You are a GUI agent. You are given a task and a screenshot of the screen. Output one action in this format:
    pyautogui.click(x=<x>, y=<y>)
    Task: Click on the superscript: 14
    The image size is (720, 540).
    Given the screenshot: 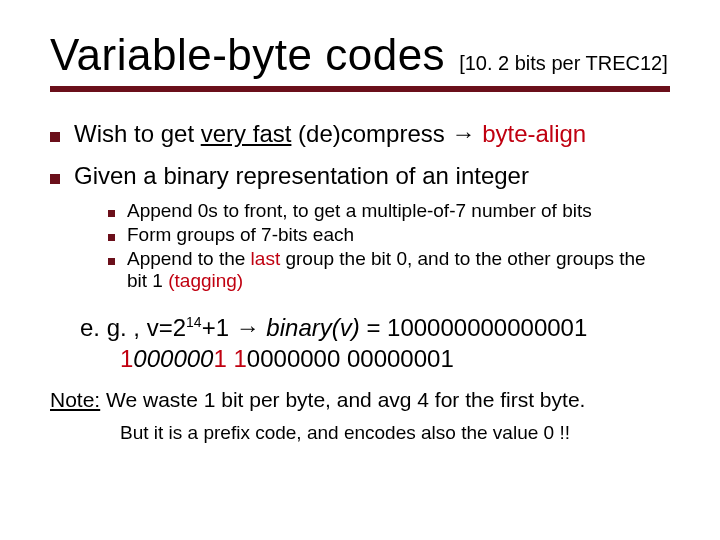 What is the action you would take?
    pyautogui.click(x=194, y=322)
    